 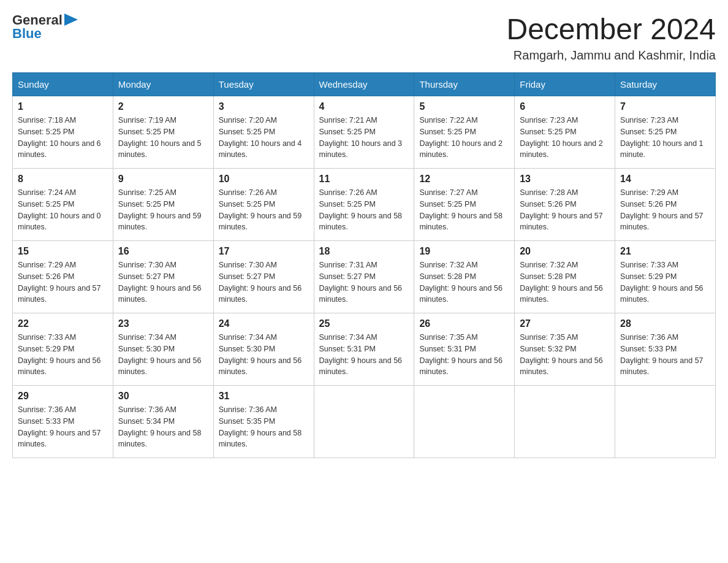 What do you see at coordinates (464, 132) in the screenshot?
I see `calendar-cell: 5 Sunrise: 7:22 AMSunset: 5:25 PMDayligh…` at bounding box center [464, 132].